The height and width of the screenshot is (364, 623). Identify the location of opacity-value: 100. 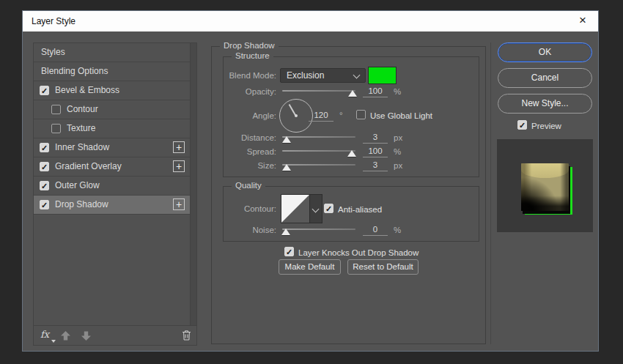
(375, 92).